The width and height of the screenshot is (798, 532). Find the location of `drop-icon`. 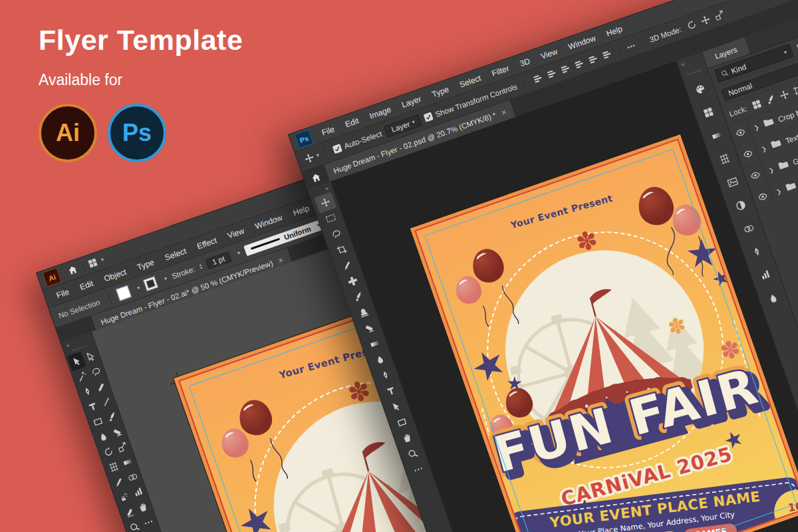

drop-icon is located at coordinates (773, 298).